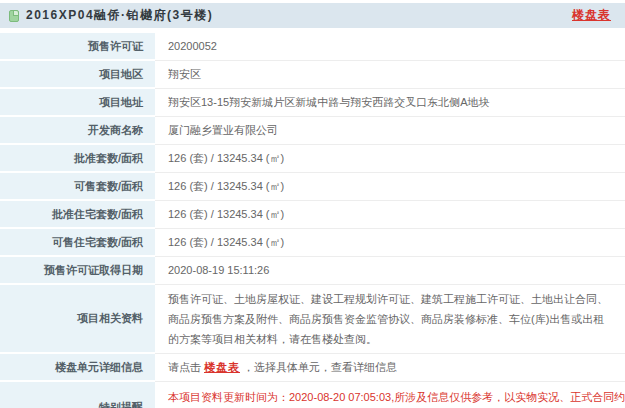 The image size is (625, 408). What do you see at coordinates (78, 159) in the screenshot?
I see `row-label: 批准套数/面积` at bounding box center [78, 159].